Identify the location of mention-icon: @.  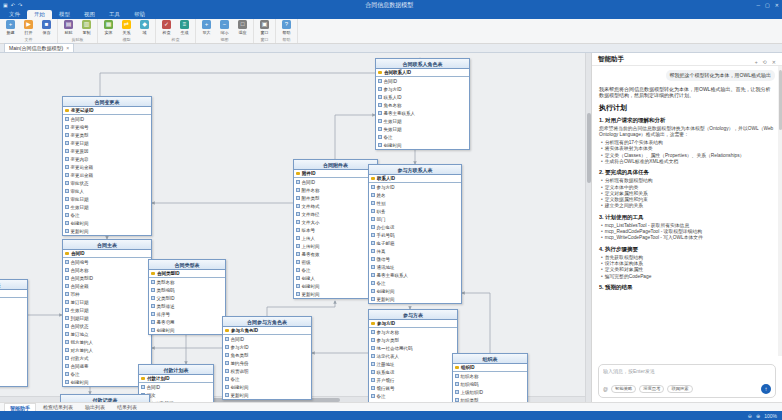
(606, 389).